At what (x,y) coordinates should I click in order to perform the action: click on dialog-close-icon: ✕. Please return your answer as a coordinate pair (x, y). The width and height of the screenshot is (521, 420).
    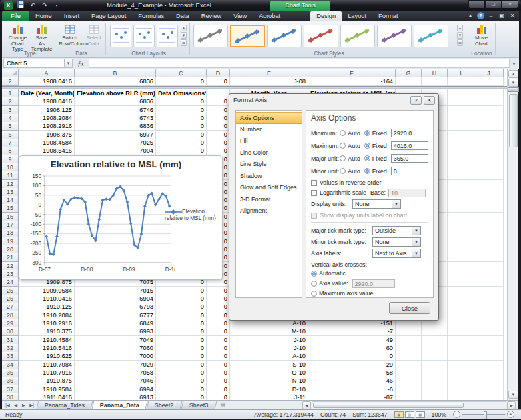
    Looking at the image, I should click on (430, 100).